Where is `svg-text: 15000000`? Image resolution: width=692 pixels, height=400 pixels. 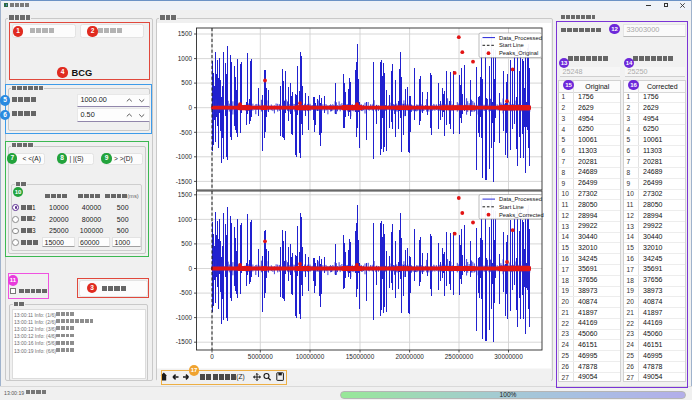 svg-text: 15000000 is located at coordinates (360, 356).